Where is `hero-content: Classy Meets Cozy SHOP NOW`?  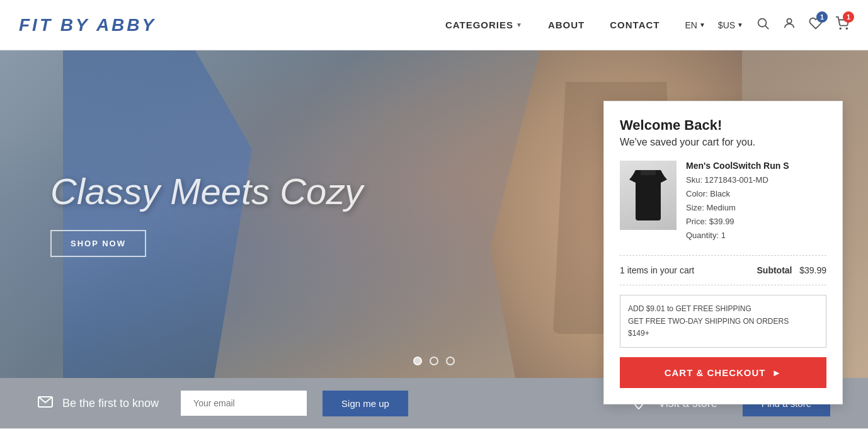
hero-content: Classy Meets Cozy SHOP NOW is located at coordinates (207, 214).